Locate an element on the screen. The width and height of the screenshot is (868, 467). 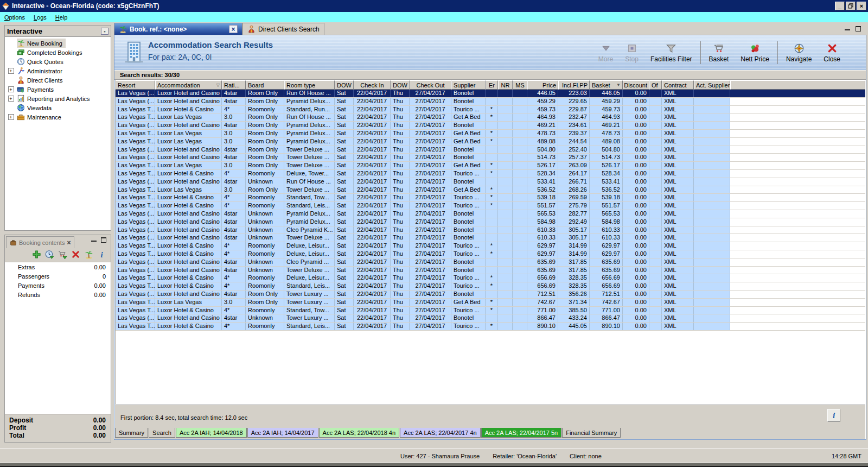
menu-help: Help is located at coordinates (62, 17).